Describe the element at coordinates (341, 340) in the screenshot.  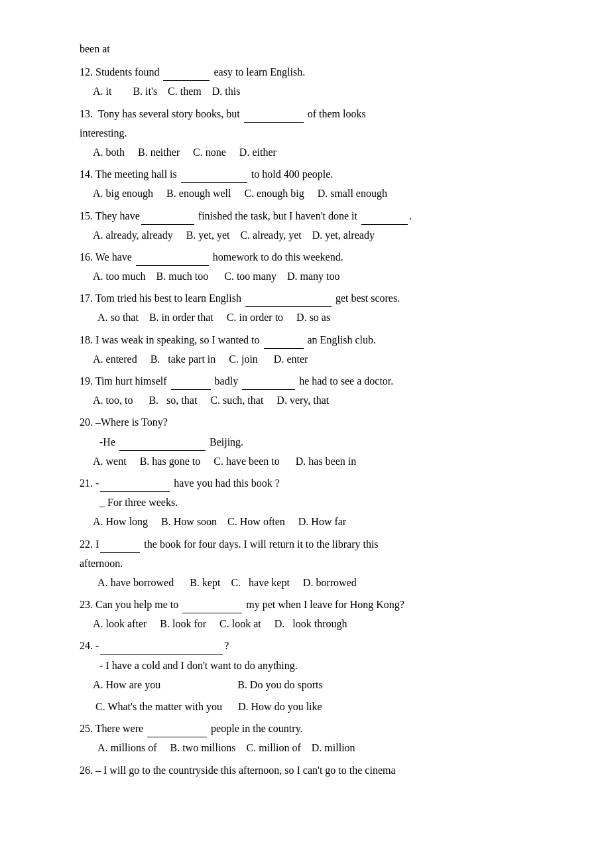
I see `q18-after: an English club.` at that location.